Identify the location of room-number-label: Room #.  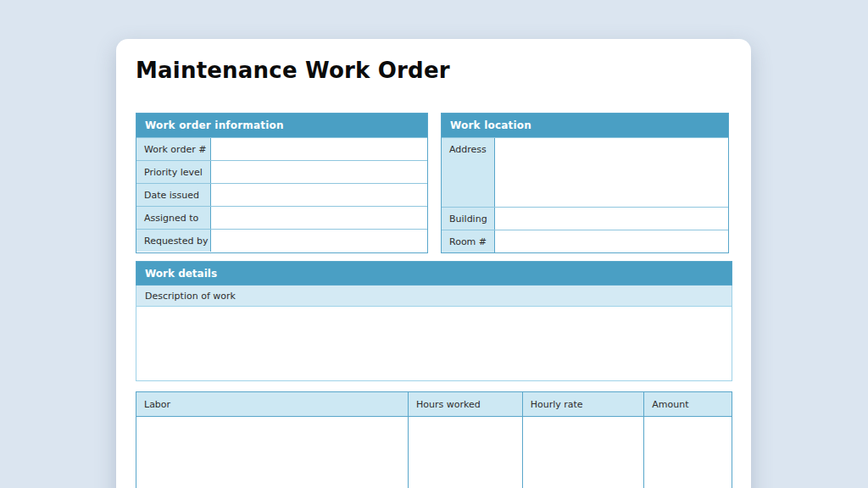
(468, 241).